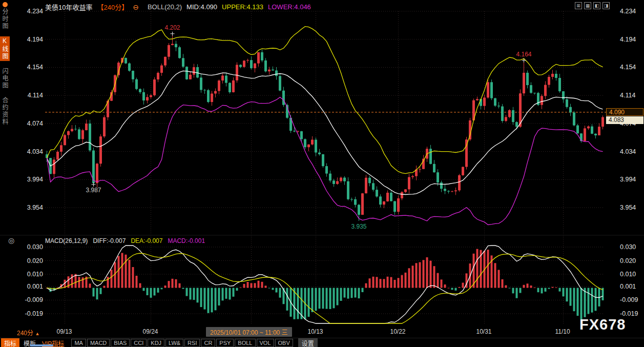 The height and width of the screenshot is (347, 644). Describe the element at coordinates (597, 6) in the screenshot. I see `panel-left-icon: ◧` at that location.